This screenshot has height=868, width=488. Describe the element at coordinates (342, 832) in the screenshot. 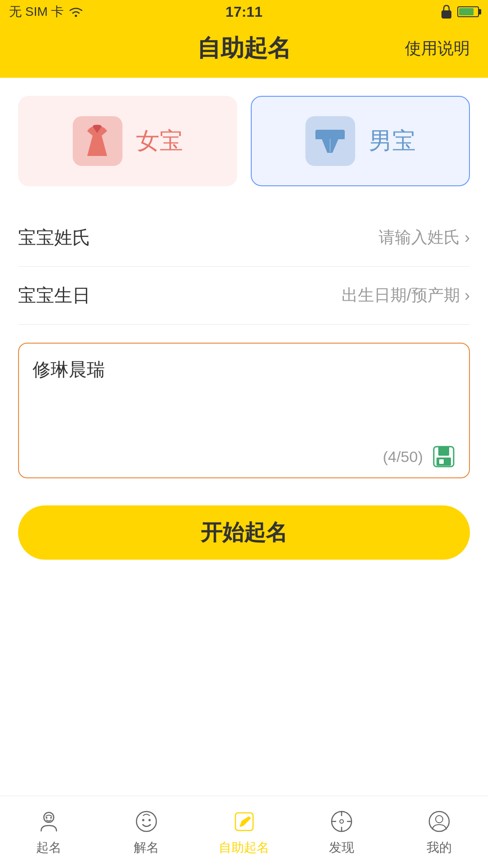

I see `nav-item-discover: 发现` at that location.